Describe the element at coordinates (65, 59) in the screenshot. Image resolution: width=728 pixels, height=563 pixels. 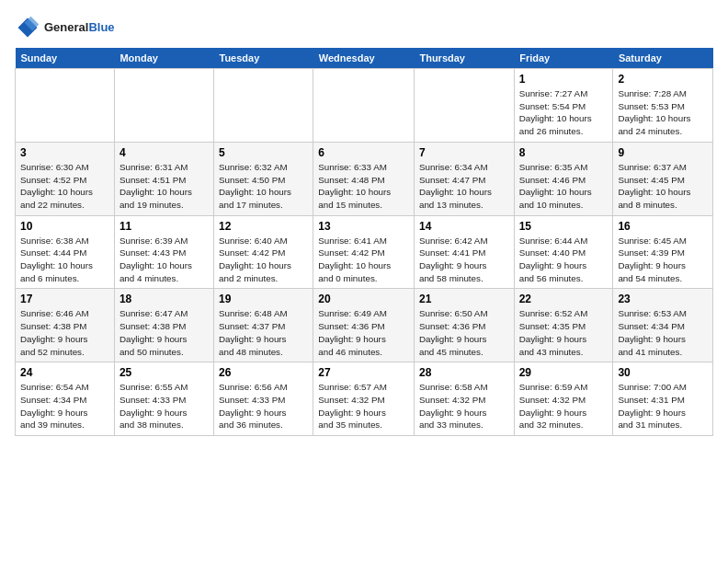
I see `col-header-sunday: Sunday` at that location.